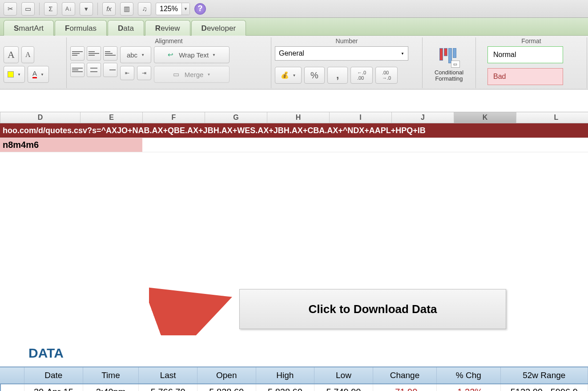 This screenshot has height=391, width=588. What do you see at coordinates (68, 9) in the screenshot?
I see `sort-az-icon: A↓` at bounding box center [68, 9].